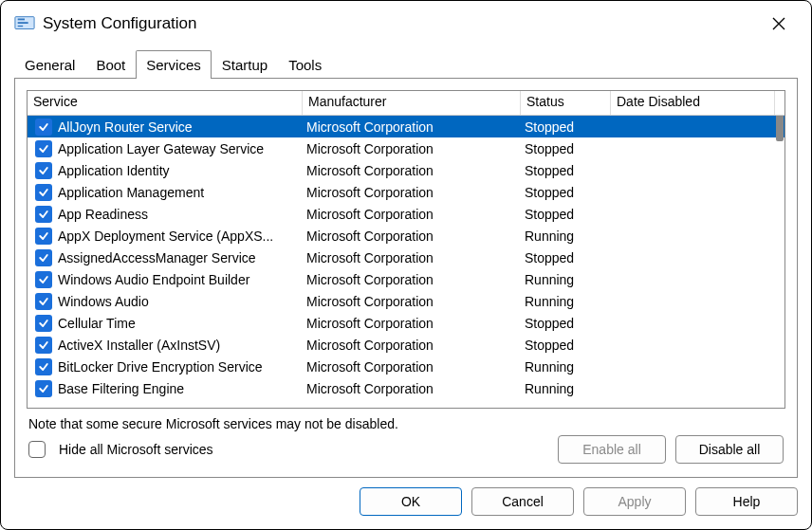 The width and height of the screenshot is (812, 530). What do you see at coordinates (125, 127) in the screenshot?
I see `service-name: AllJoyn Router Service` at bounding box center [125, 127].